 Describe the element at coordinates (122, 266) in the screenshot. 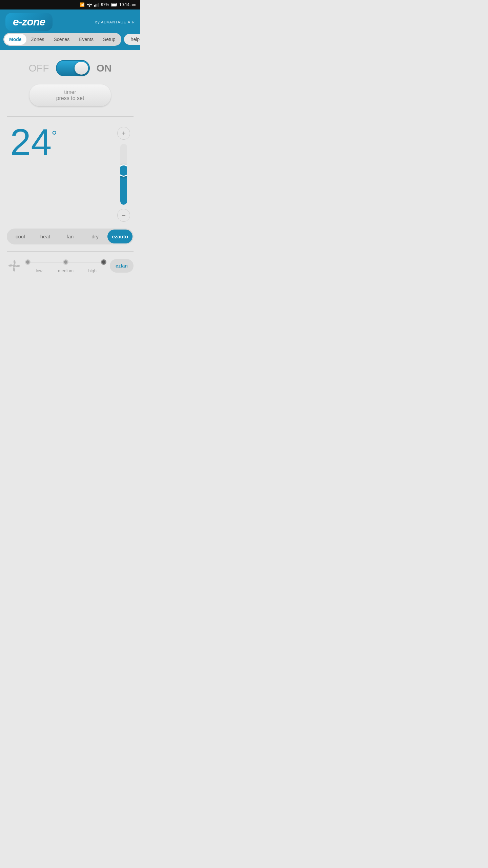

I see `ezfan-button: ezfan` at that location.